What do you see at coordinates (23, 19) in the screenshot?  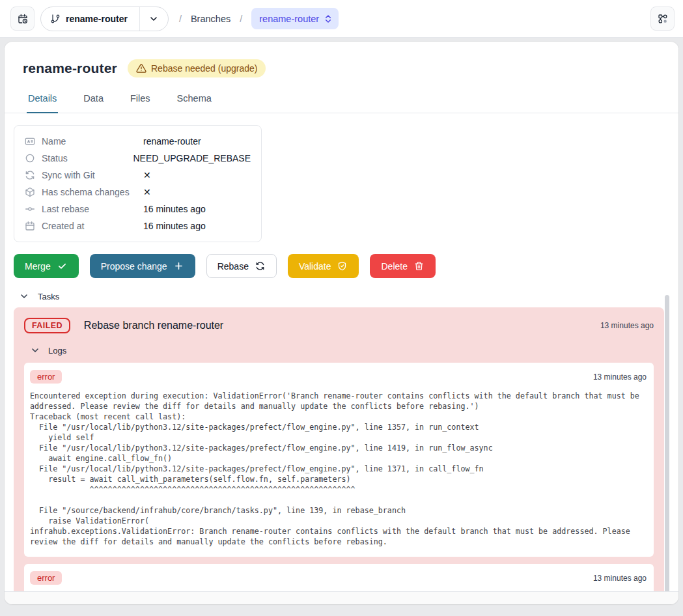 I see `calendar-clock-icon` at bounding box center [23, 19].